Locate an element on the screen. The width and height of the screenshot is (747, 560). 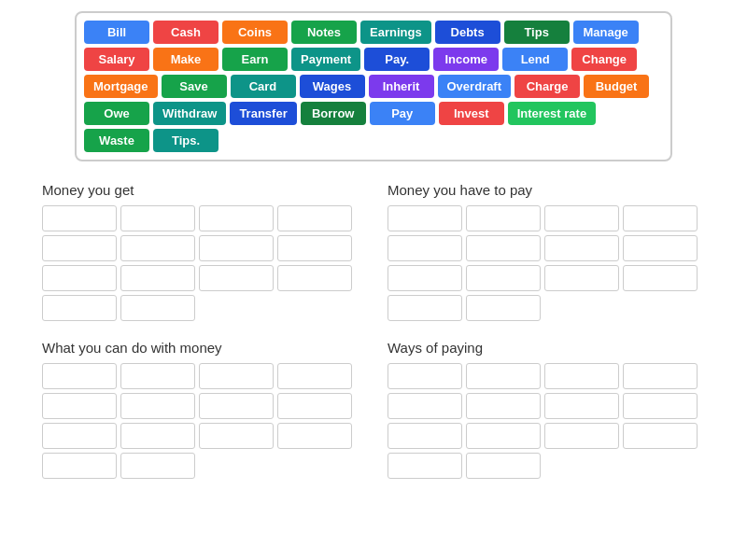
word-tile: Manage is located at coordinates (606, 32).